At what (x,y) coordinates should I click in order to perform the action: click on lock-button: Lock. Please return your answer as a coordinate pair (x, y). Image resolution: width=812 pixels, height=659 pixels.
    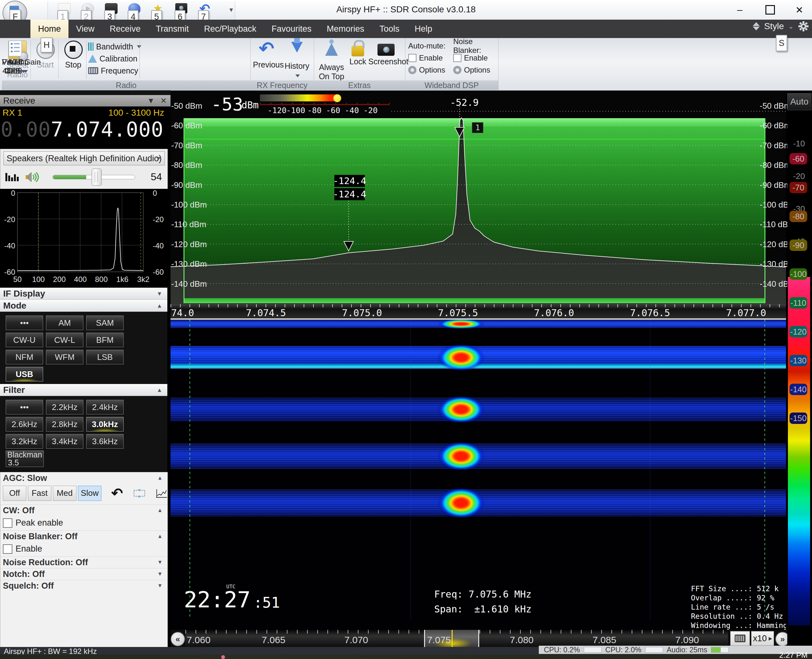
    Looking at the image, I should click on (358, 60).